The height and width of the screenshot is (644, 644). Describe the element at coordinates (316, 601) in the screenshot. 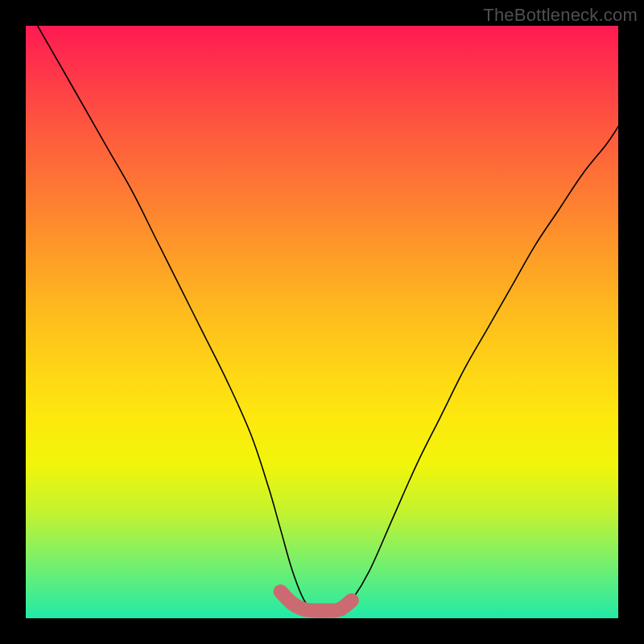

I see `optimal-band-path` at that location.